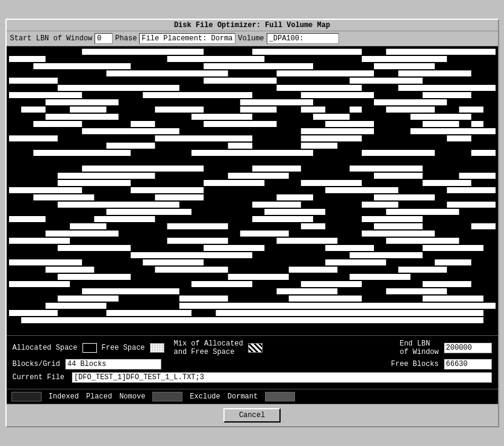 This screenshot has height=446, width=504. What do you see at coordinates (113, 364) in the screenshot?
I see `blocks-grid-input` at bounding box center [113, 364].